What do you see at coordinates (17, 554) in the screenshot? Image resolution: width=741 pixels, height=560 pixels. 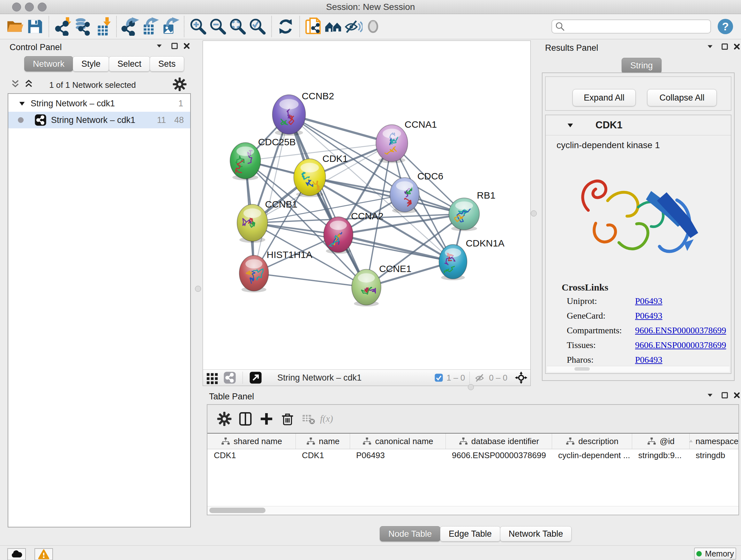 I see `cloud-status-button` at bounding box center [17, 554].